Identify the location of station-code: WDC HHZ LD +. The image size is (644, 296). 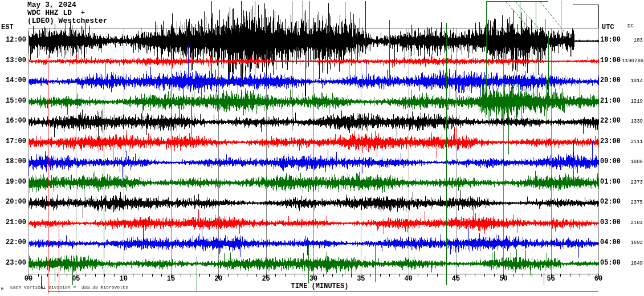
(56, 13).